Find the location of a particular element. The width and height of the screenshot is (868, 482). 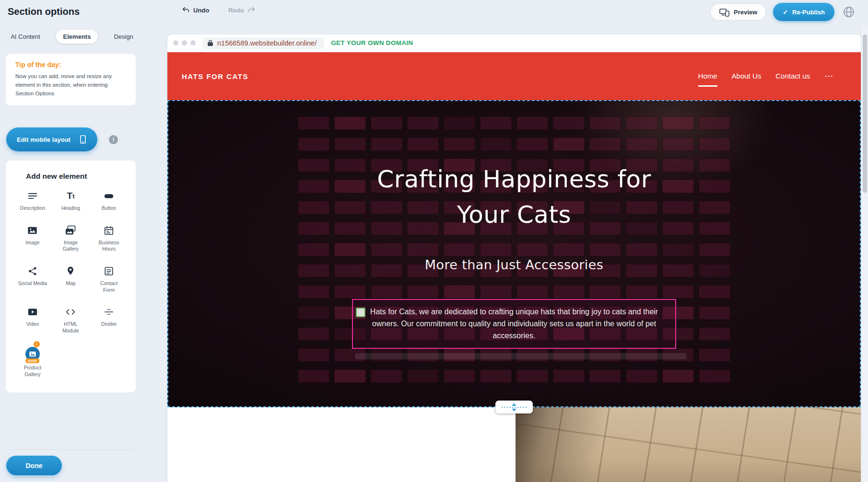

history-controls: Undo Redo is located at coordinates (219, 10).